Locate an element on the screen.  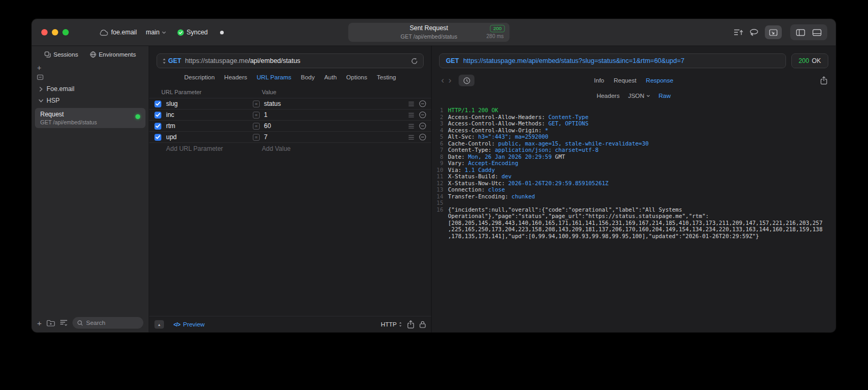
close-window-button is located at coordinates (44, 32).